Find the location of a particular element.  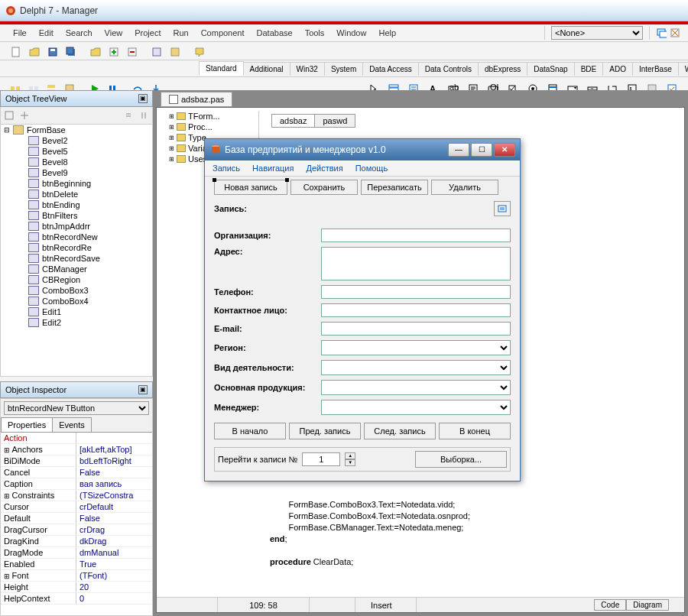

minimize-button: — is located at coordinates (459, 150).